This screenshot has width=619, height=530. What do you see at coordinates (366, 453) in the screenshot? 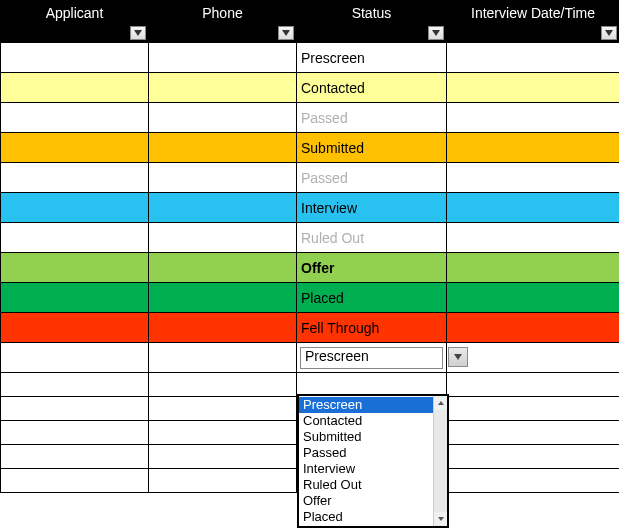
I see `status-option: Passed` at bounding box center [366, 453].